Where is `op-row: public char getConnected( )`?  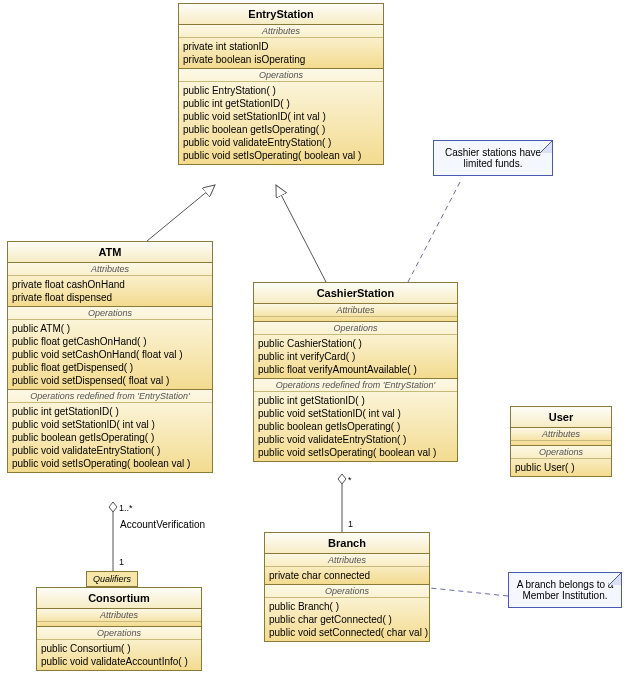 op-row: public char getConnected( ) is located at coordinates (347, 620).